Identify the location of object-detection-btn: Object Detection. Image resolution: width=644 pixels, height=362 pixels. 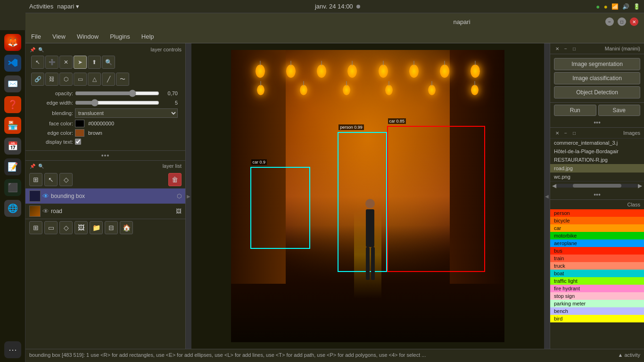
(597, 92).